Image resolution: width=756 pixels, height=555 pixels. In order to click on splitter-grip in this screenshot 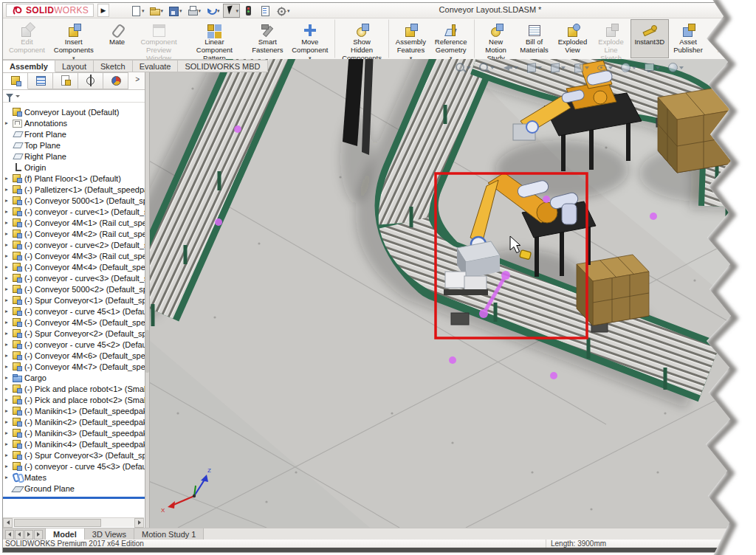, I will do `click(148, 351)`.